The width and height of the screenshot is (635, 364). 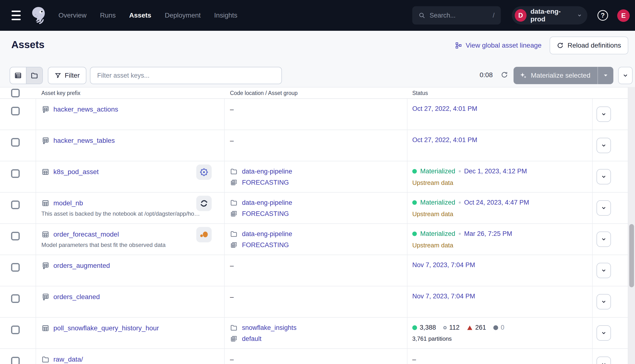 I want to click on user-avatar: E, so click(x=623, y=16).